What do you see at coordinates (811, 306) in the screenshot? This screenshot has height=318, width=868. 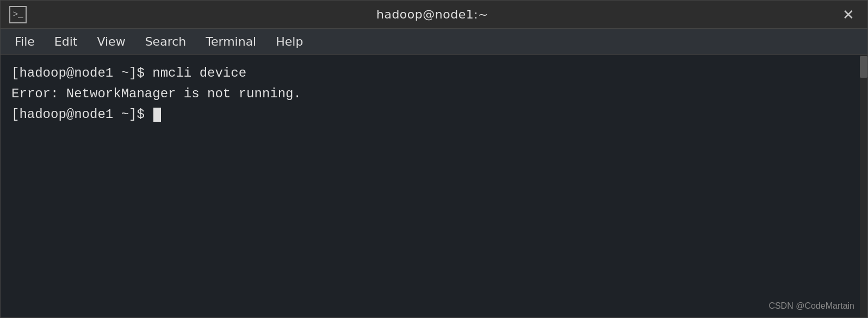 I see `watermark: CSDN @CodeMartain` at bounding box center [811, 306].